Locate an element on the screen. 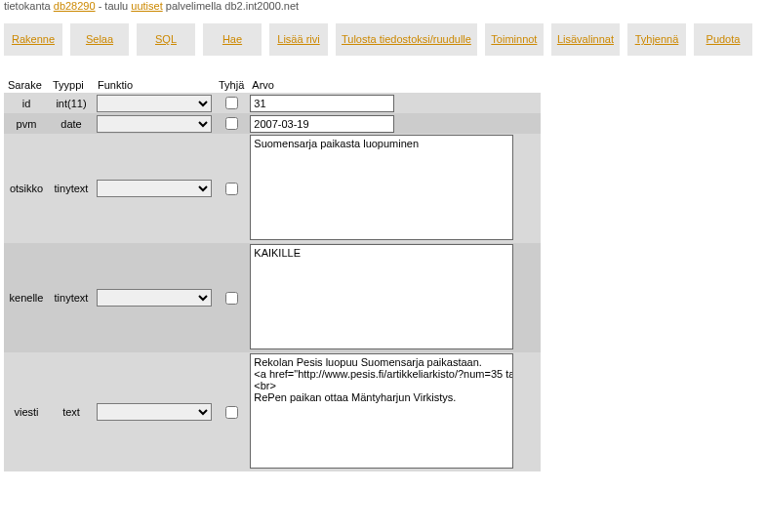 This screenshot has height=532, width=767. tab-tulosta: Tulosta tiedostoksi/ruudulle is located at coordinates (406, 39).